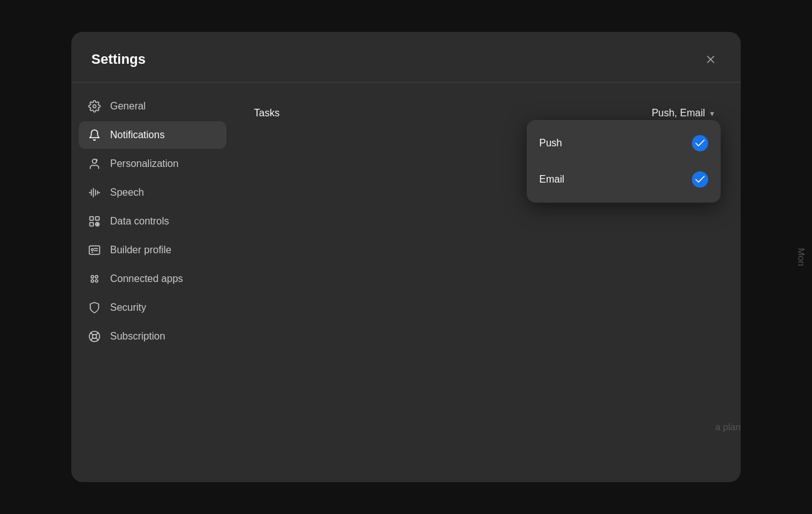 The image size is (812, 514). I want to click on sidebar-item-label: Notifications, so click(138, 135).